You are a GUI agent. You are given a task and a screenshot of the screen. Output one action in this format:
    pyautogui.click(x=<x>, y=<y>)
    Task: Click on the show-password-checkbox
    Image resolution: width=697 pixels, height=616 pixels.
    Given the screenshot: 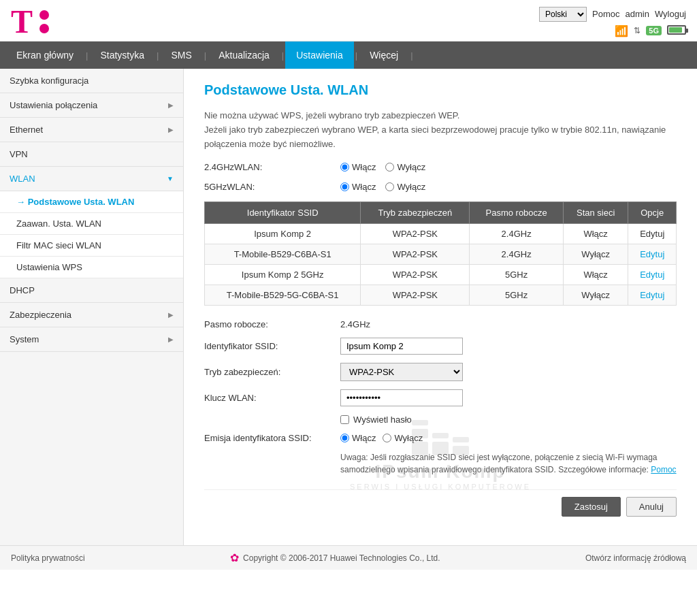 What is the action you would take?
    pyautogui.click(x=344, y=419)
    